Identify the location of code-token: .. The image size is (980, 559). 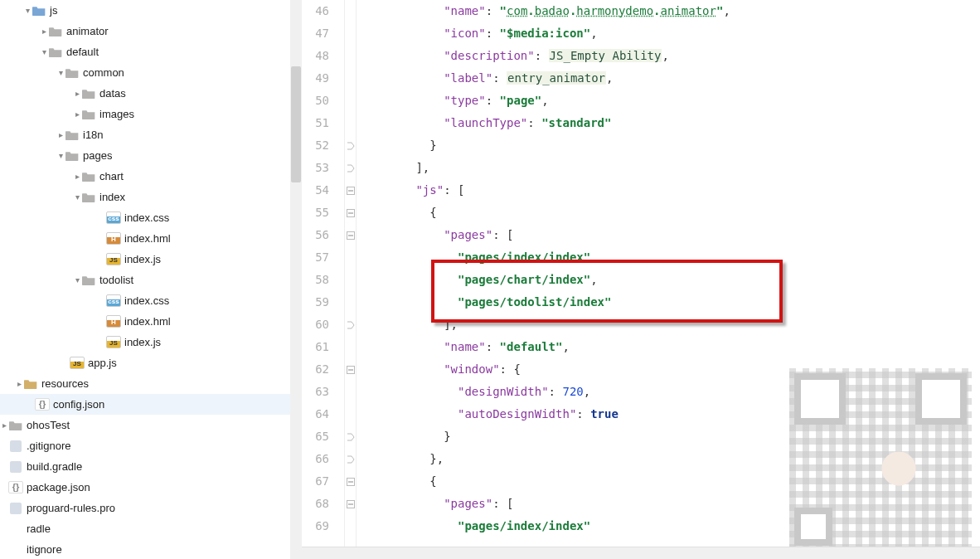
(657, 11).